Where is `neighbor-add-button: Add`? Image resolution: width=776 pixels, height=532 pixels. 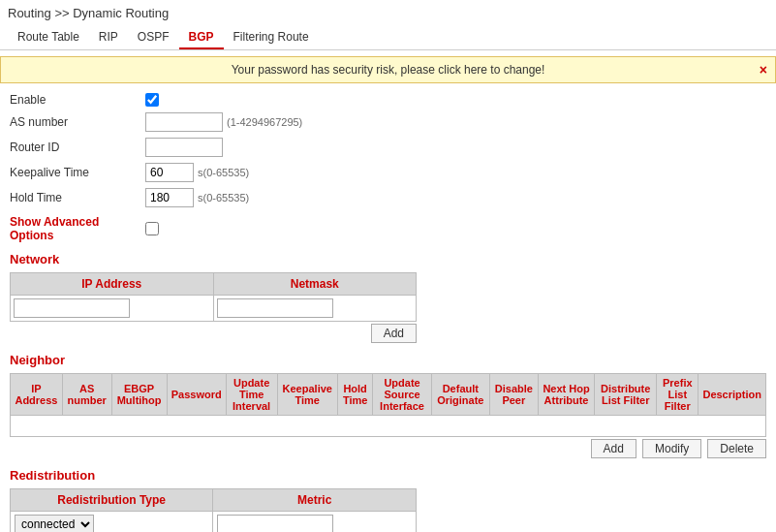 neighbor-add-button: Add is located at coordinates (614, 449).